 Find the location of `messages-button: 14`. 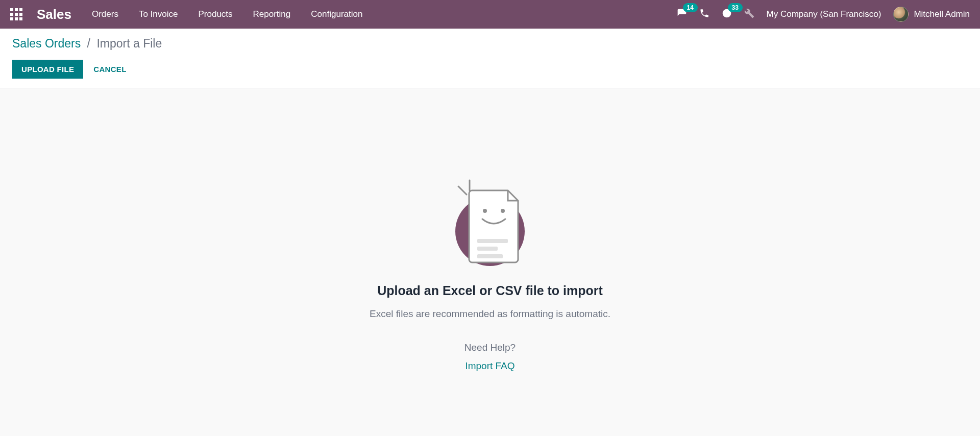

messages-button: 14 is located at coordinates (682, 14).